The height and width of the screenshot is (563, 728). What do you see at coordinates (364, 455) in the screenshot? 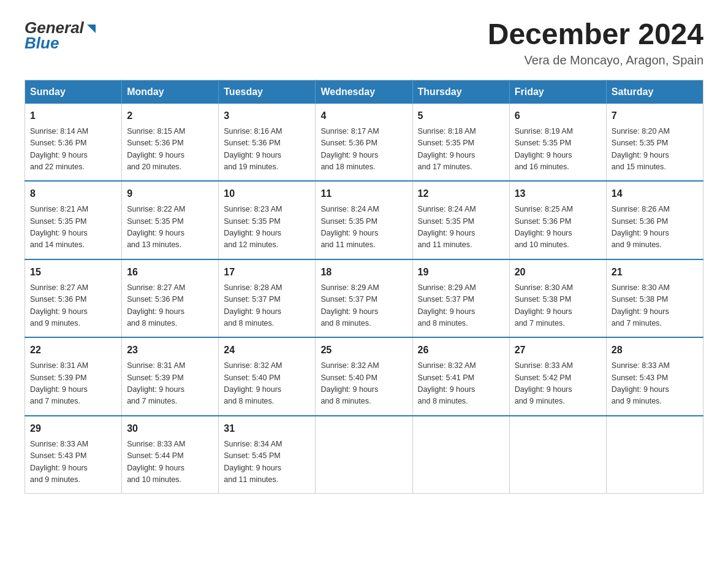
I see `calendar-week-5: 29 Sunrise: 8:33 AM Sunset: 5:43 PM Dayl…` at bounding box center [364, 455].